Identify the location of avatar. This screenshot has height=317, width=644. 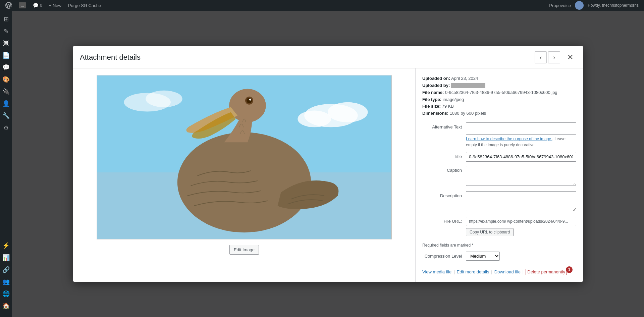
(579, 5).